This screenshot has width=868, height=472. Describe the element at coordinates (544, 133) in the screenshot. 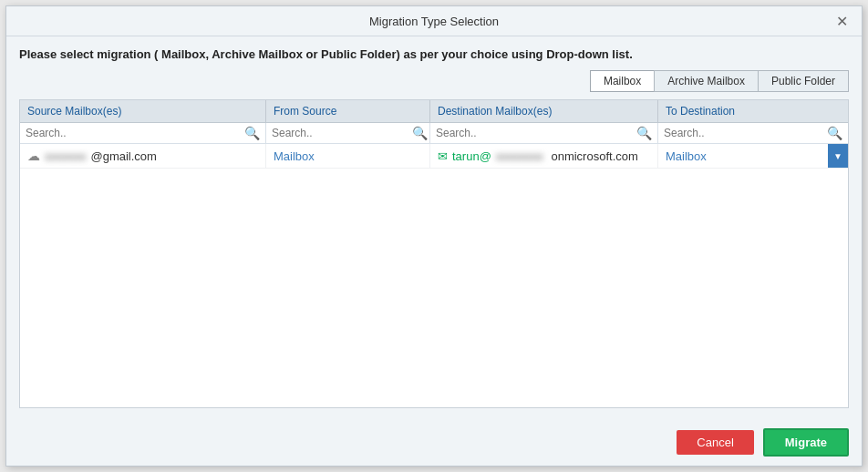

I see `dest-search-cell: 🔍` at that location.